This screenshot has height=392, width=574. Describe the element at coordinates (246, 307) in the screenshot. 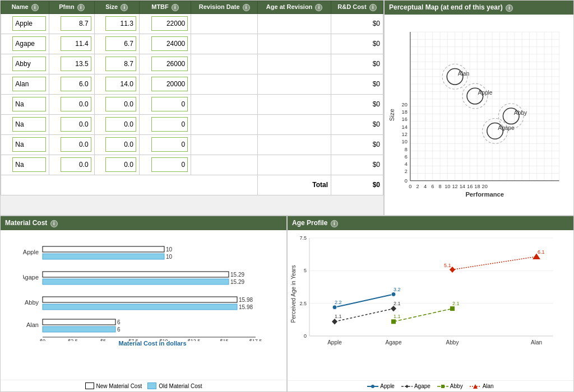

I see `svg-text: 15.98` at that location.